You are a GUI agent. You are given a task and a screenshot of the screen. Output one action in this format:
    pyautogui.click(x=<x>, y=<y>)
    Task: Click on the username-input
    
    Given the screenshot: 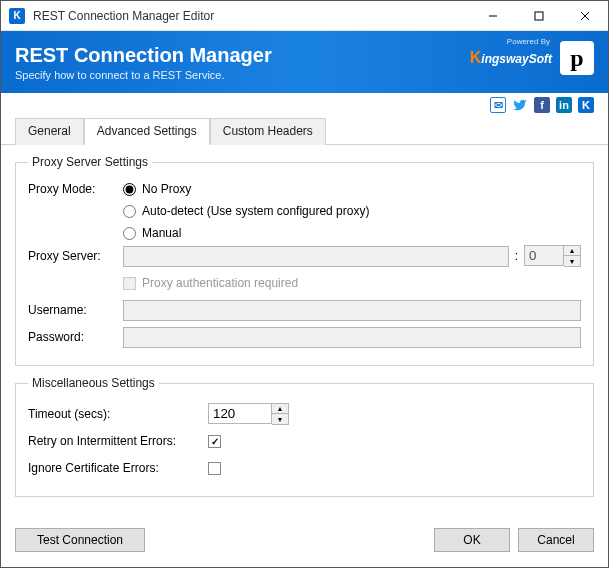 What is the action you would take?
    pyautogui.click(x=352, y=310)
    